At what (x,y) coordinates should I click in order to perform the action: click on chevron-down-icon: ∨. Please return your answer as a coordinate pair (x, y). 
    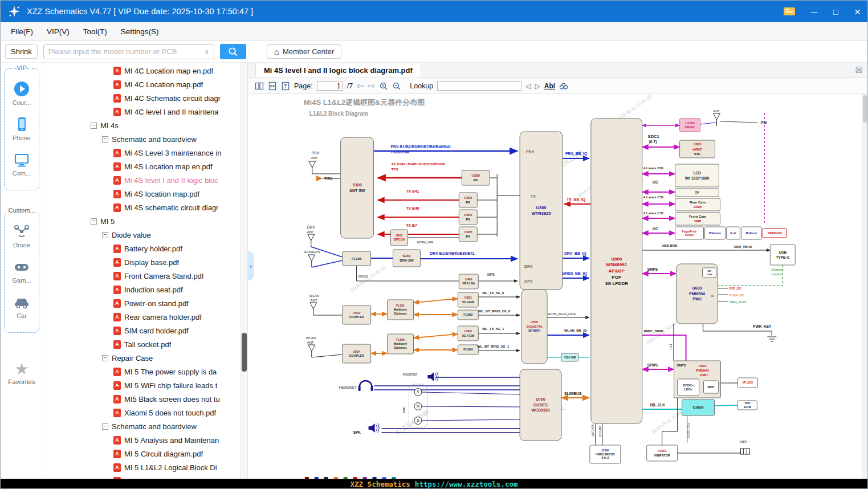
    Looking at the image, I should click on (207, 51).